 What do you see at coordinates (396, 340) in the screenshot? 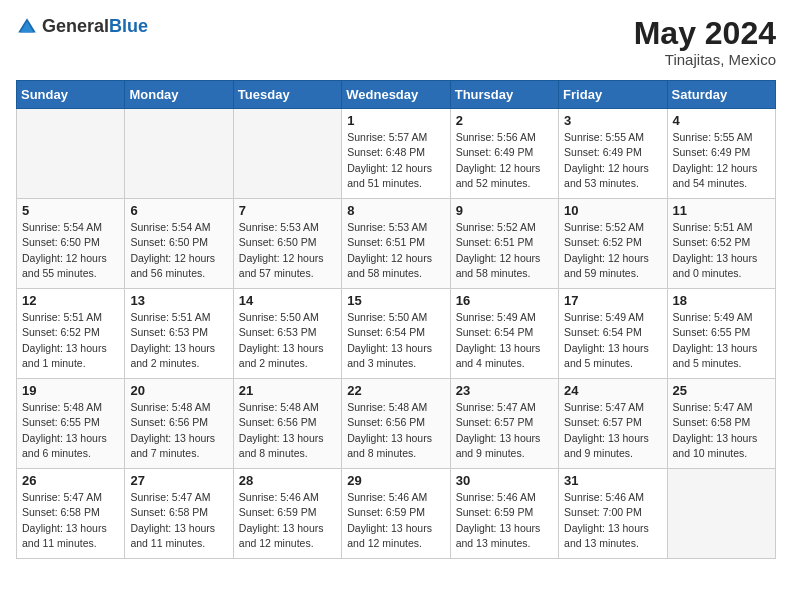
I see `day-info: Sunrise: 5:50 AM Sunset: 6:54 PM Dayligh…` at bounding box center [396, 340].